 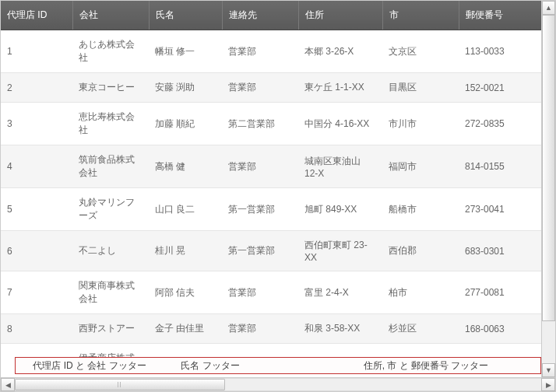 What do you see at coordinates (37, 51) in the screenshot?
I see `cell-id: 1` at bounding box center [37, 51].